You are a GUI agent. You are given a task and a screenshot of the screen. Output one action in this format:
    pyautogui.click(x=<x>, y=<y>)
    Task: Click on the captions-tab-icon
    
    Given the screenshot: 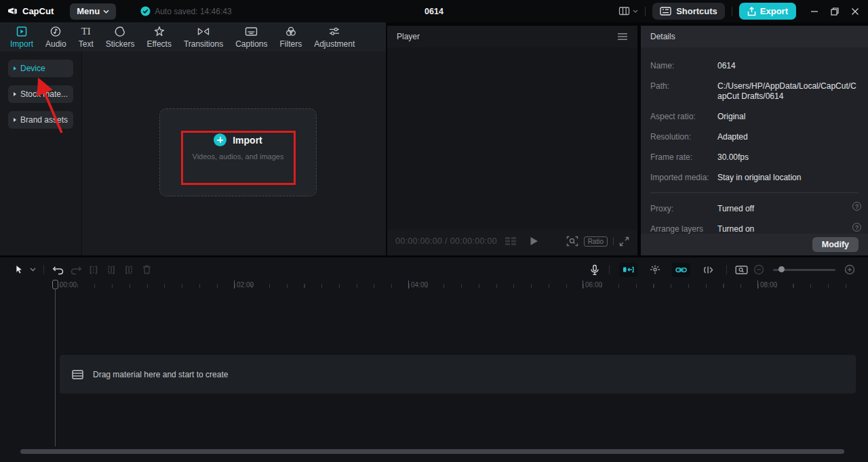 What is the action you would take?
    pyautogui.click(x=251, y=31)
    